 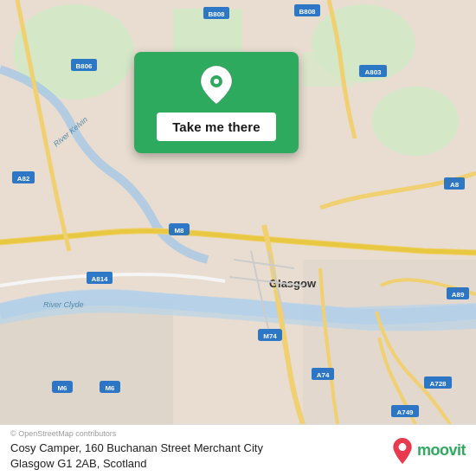 What do you see at coordinates (24, 178) in the screenshot?
I see `svg-text: A82` at bounding box center [24, 178].